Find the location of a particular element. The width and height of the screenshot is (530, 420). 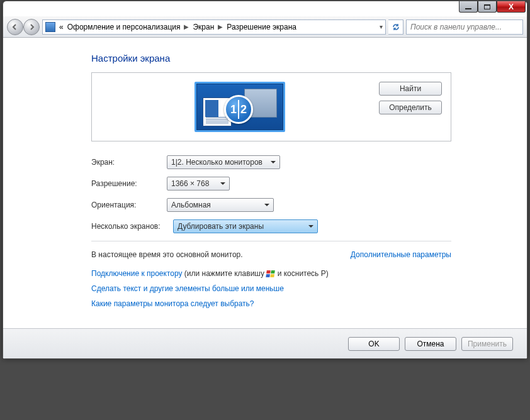

resolution-label: Разрешение: is located at coordinates (129, 184).